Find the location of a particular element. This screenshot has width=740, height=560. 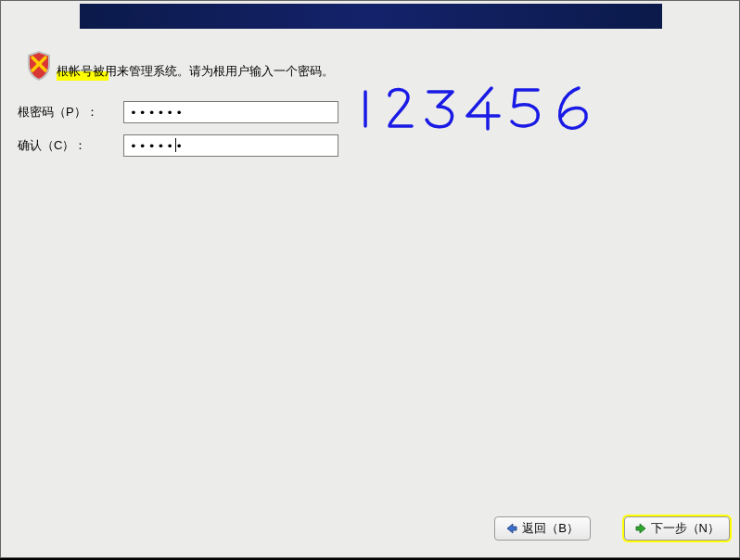

confirm-label: 确认（C）： is located at coordinates (70, 146).